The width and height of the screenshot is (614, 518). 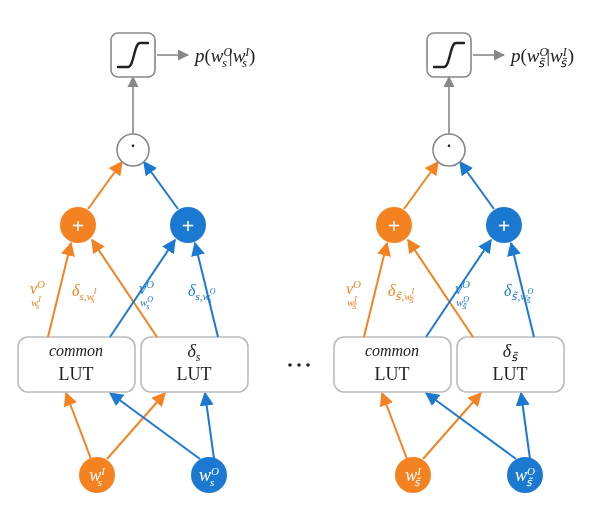 I want to click on edge-label-vO-wI-sub-r: wIs̃, so click(x=352, y=303).